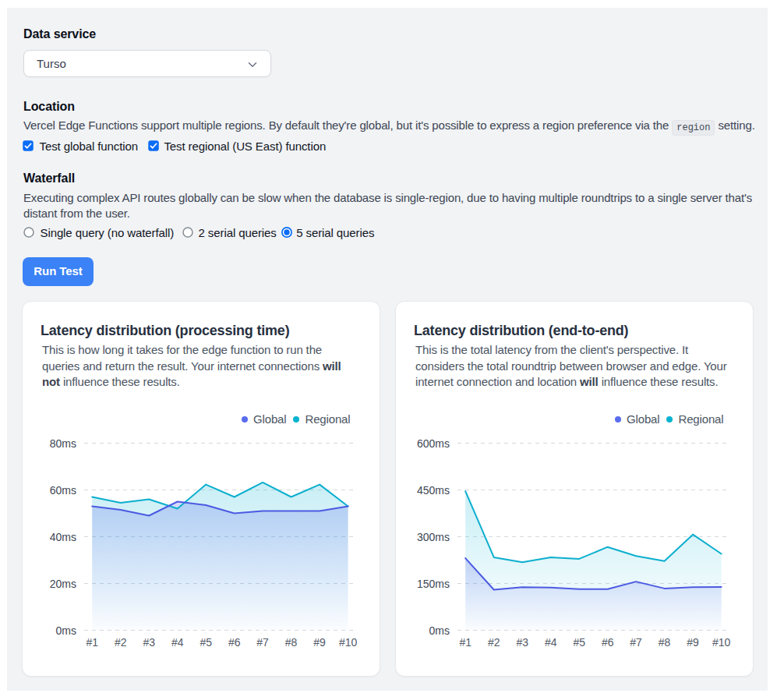 This screenshot has width=784, height=693. What do you see at coordinates (63, 490) in the screenshot?
I see `svg-text: 60ms` at bounding box center [63, 490].